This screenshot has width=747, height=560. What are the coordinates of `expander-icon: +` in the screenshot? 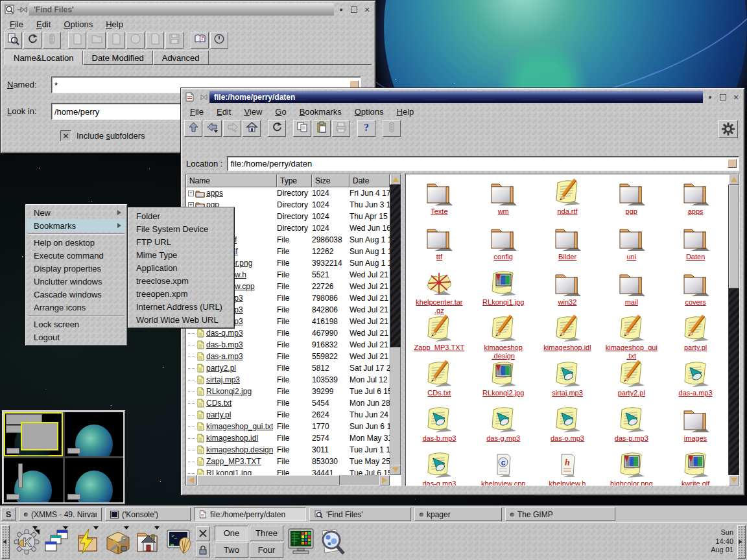 It's located at (191, 193).